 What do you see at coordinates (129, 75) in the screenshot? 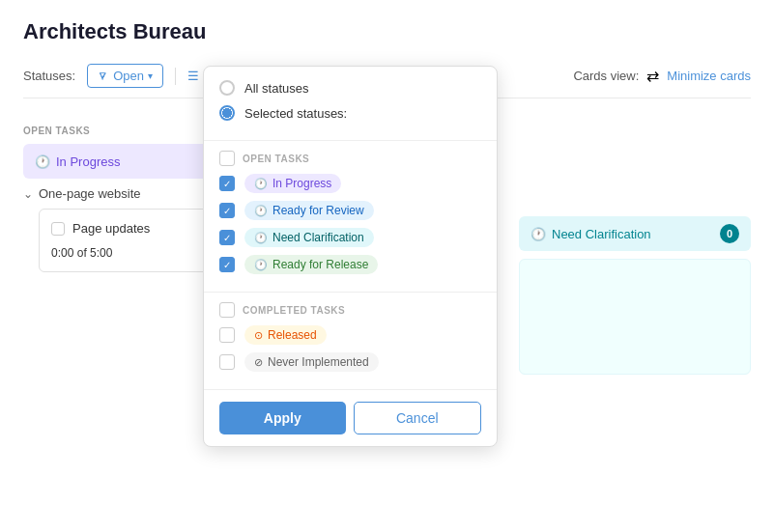
I see `filter-btn-label: Open` at bounding box center [129, 75].